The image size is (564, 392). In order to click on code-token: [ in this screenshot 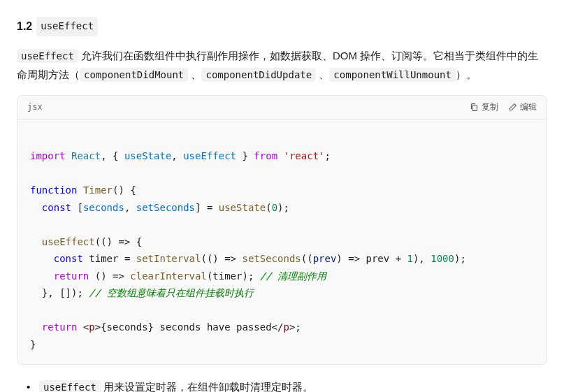, I will do `click(77, 208)`.